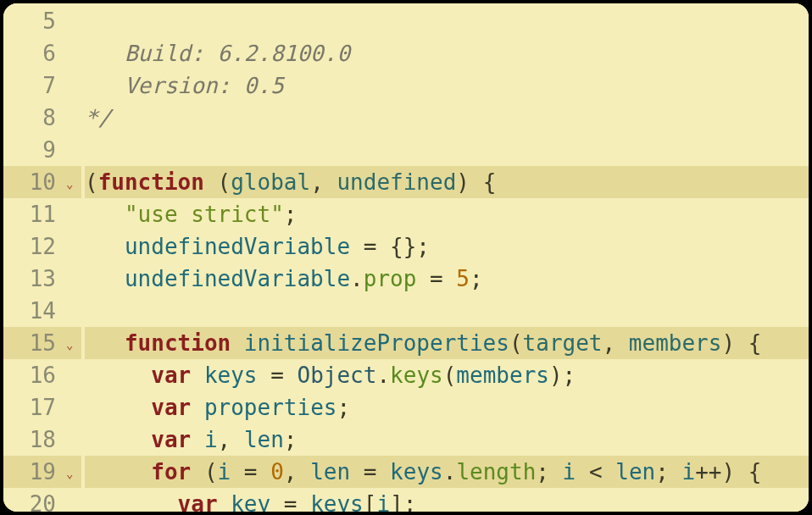 This screenshot has width=812, height=515. I want to click on code-token: key, so click(251, 501).